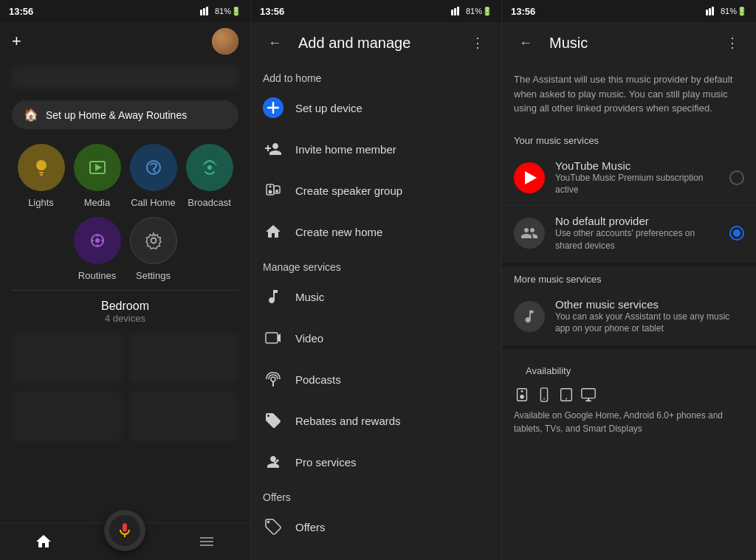 The width and height of the screenshot is (756, 560). I want to click on status-icons-music: 81%🔋, so click(726, 12).